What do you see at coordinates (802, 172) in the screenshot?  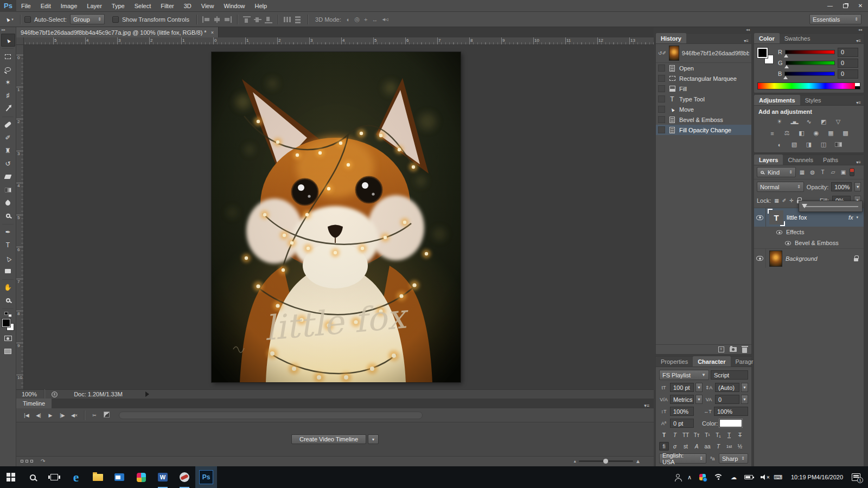 I see `filter-pixel-layers-icon: ▦` at bounding box center [802, 172].